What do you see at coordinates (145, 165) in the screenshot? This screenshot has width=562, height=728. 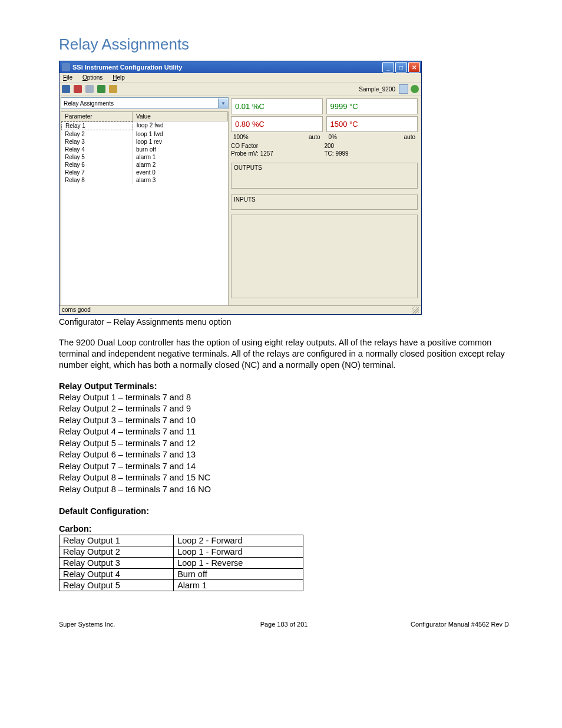 I see `table-row: Relay 6alarm 2` at bounding box center [145, 165].